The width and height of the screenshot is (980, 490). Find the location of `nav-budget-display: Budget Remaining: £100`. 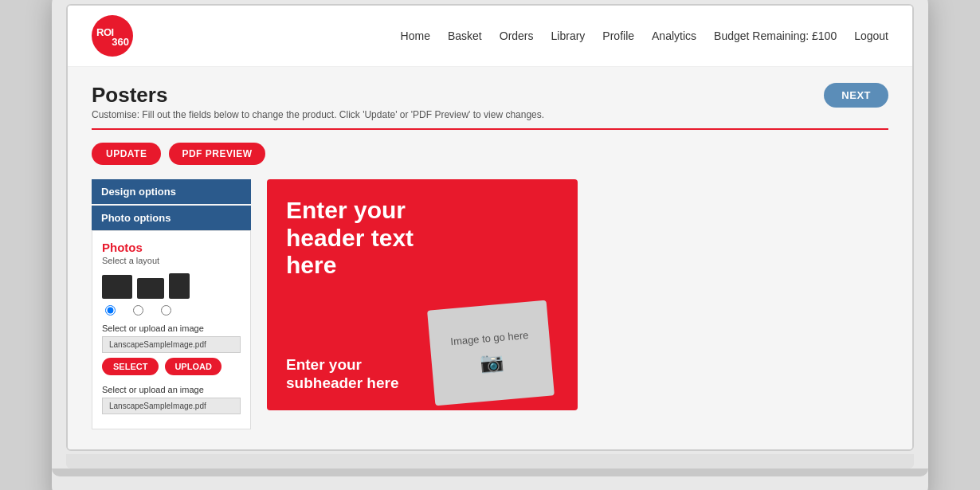

nav-budget-display: Budget Remaining: £100 is located at coordinates (775, 36).